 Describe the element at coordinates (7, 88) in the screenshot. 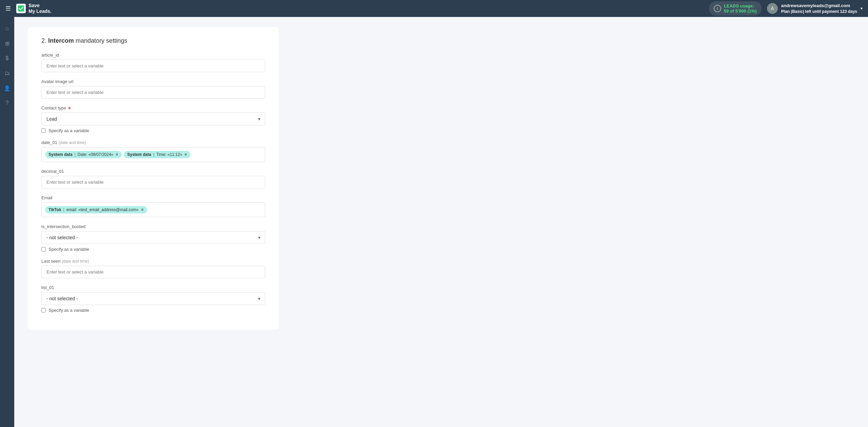

I see `sidebar-item-user: 👤` at that location.